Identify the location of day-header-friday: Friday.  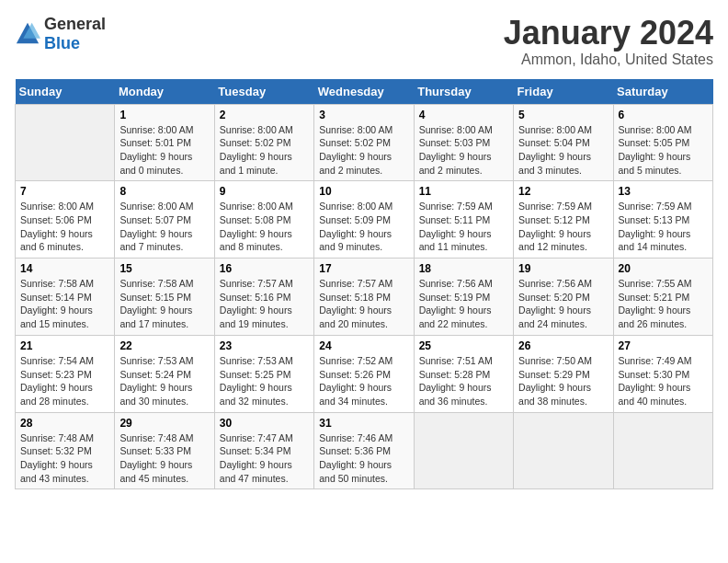
(563, 92).